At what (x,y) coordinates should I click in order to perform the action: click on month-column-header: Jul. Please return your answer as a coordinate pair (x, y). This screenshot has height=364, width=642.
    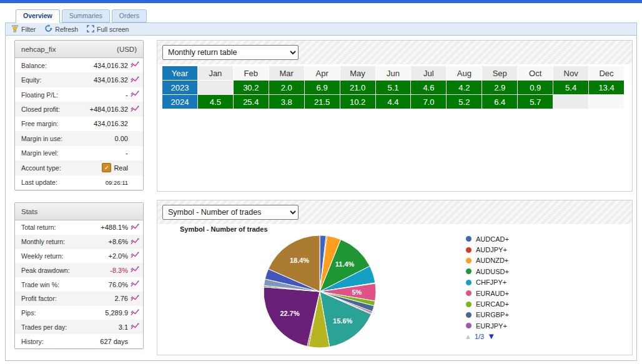
    Looking at the image, I should click on (428, 73).